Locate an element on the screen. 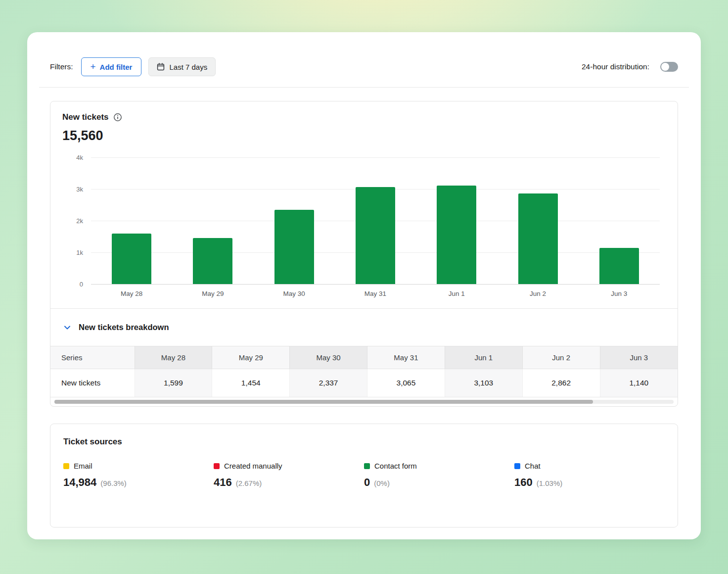 The width and height of the screenshot is (728, 574). distribution-label: 24-hour distribution: is located at coordinates (615, 67).